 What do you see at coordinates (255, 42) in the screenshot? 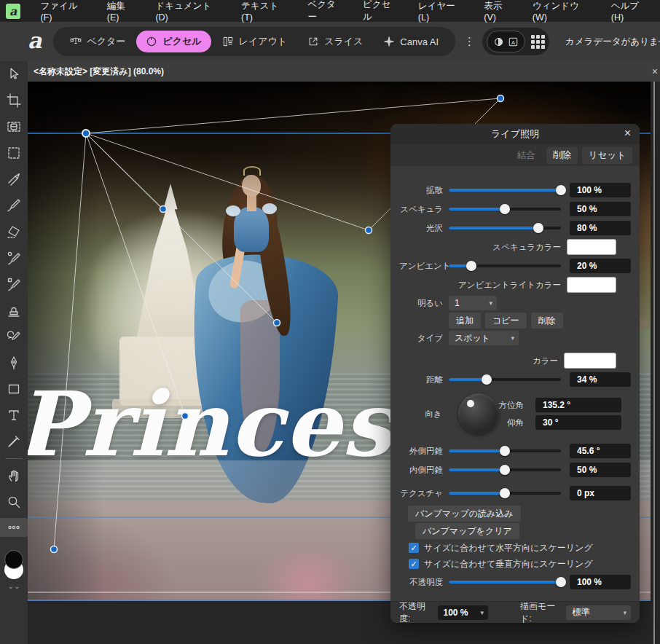
I see `persona-layout: レイアウト` at bounding box center [255, 42].